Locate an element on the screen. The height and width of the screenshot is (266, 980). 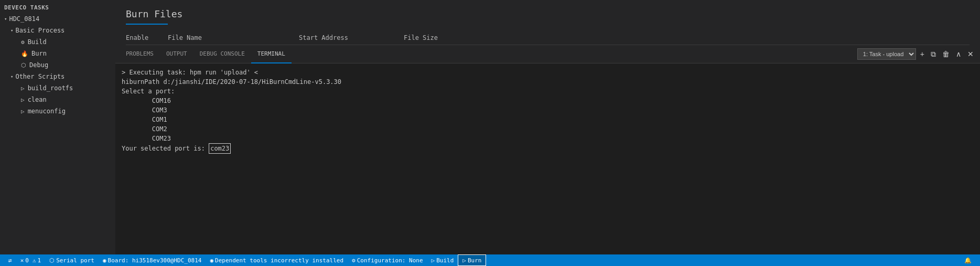
tab-problems: PROBLEMS is located at coordinates (139, 55).